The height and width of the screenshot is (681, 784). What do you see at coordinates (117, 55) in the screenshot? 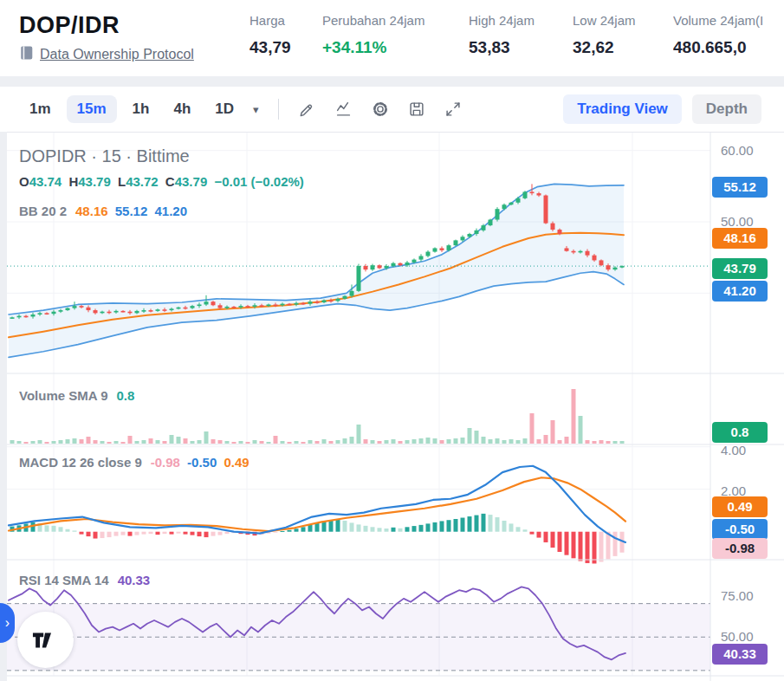
I see `protocol-link: Data Ownership Protocol` at bounding box center [117, 55].